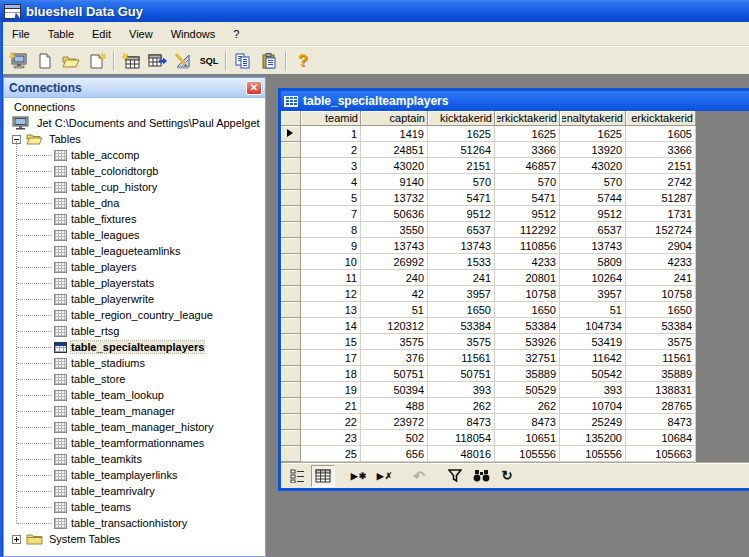 This screenshot has width=749, height=557. I want to click on tree-table-item: table_cup_history, so click(134, 187).